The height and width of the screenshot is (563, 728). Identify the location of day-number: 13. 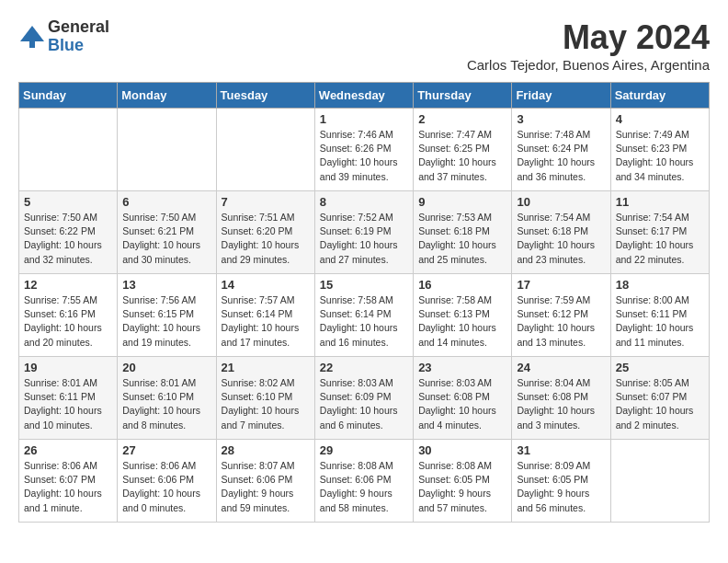
(166, 285).